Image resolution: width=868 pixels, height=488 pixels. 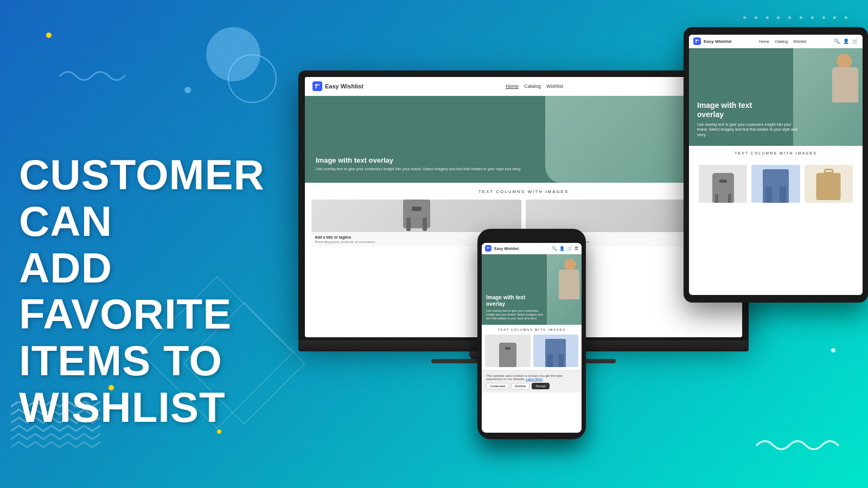 What do you see at coordinates (845, 85) in the screenshot?
I see `tablet-person-body` at bounding box center [845, 85].